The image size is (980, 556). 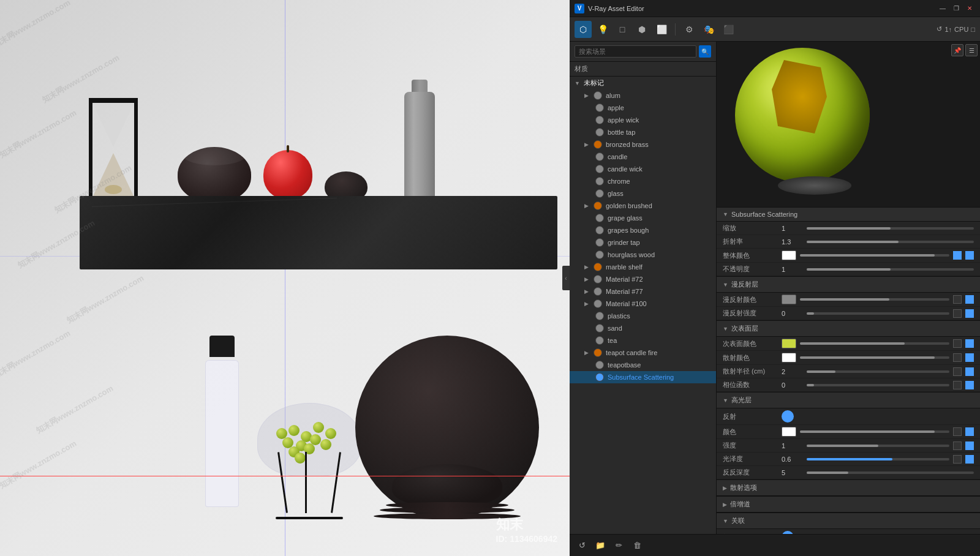 I want to click on prop-toggle-reflect, so click(x=788, y=416).